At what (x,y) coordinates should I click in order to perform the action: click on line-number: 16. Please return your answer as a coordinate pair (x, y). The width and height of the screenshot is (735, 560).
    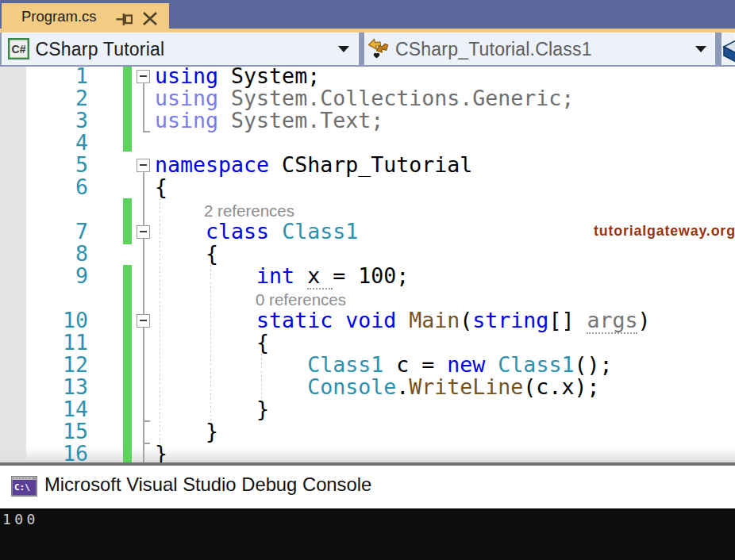
    Looking at the image, I should click on (60, 452).